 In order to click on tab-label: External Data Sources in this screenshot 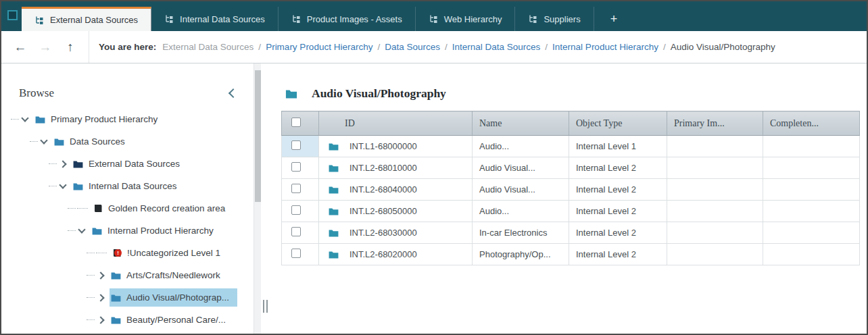, I will do `click(94, 20)`.